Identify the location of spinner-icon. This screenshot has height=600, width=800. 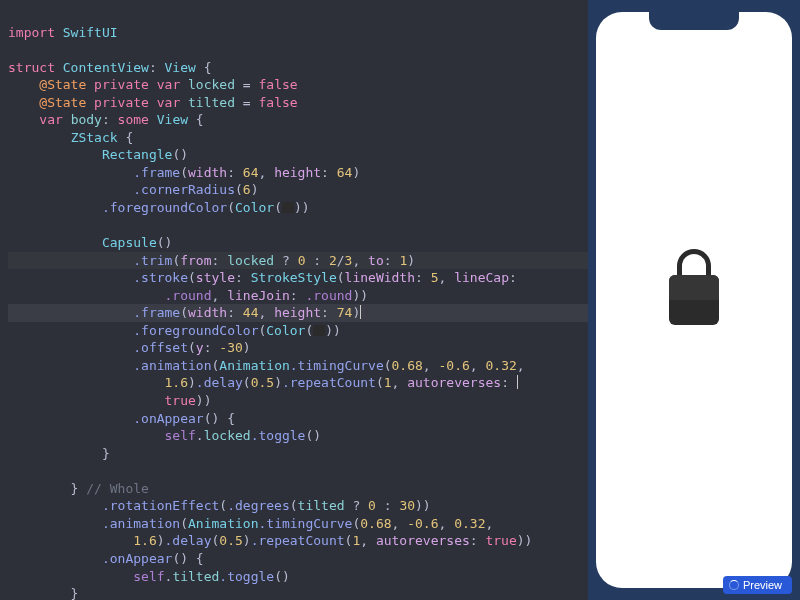
(734, 585).